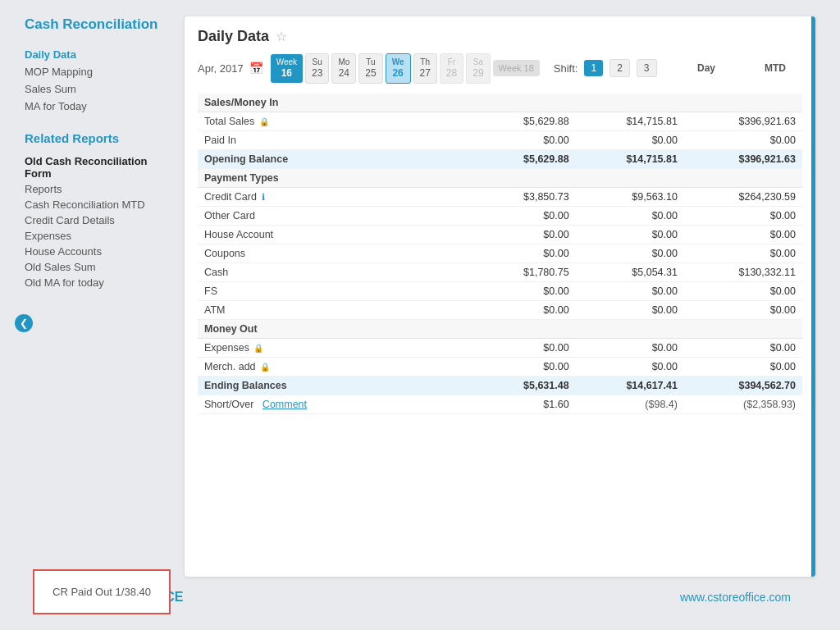  I want to click on page-title: Daily Data, so click(233, 36).